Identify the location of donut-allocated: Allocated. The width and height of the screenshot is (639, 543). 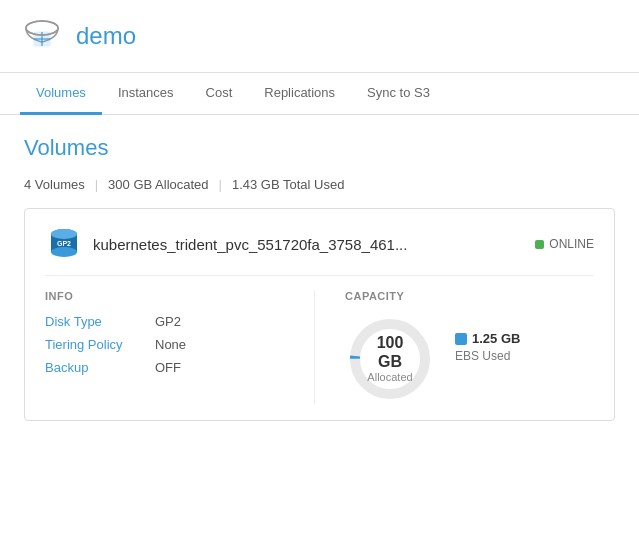
(390, 378).